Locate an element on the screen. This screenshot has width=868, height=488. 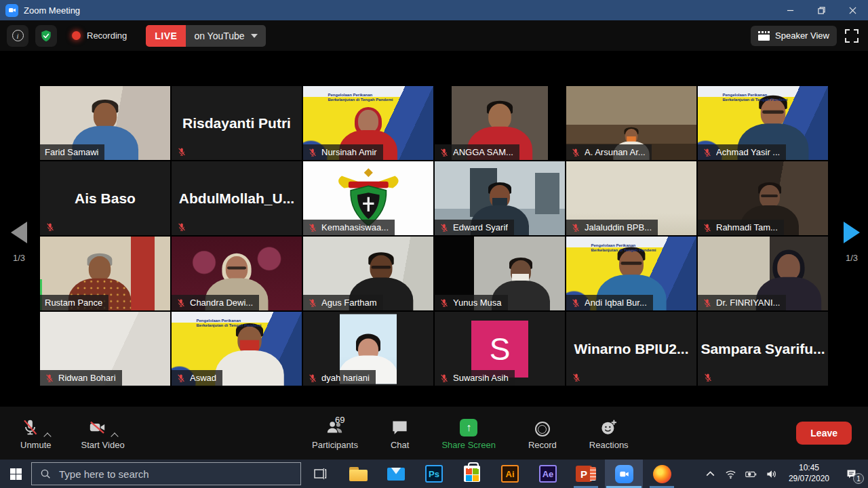
start-video-button: Start Video is located at coordinates (103, 433).